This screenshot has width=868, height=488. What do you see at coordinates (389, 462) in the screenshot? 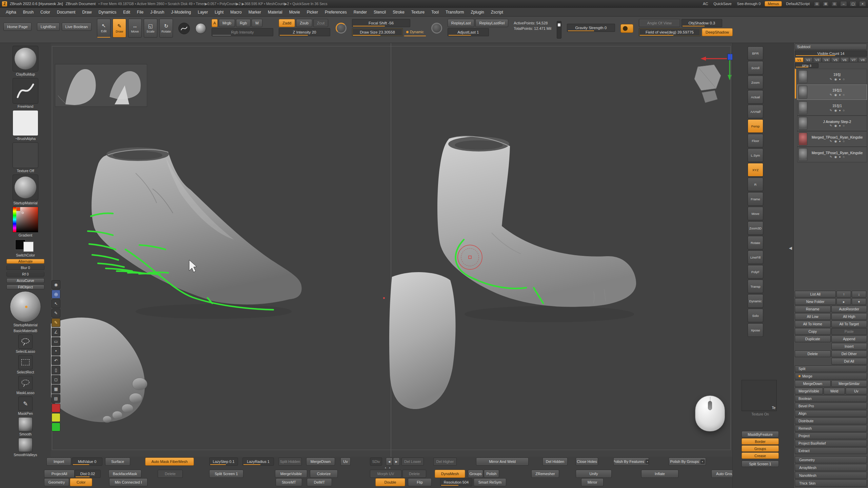
I see `bottom-button: ◀` at bounding box center [389, 462].